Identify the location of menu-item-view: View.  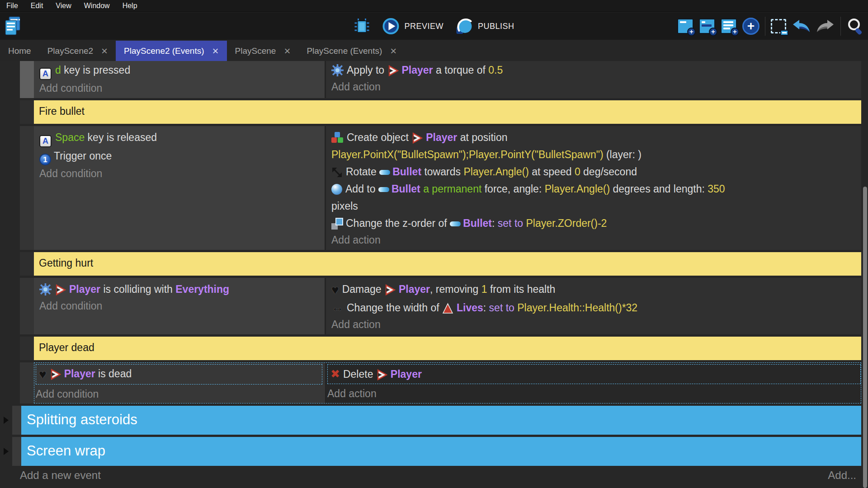
(63, 6).